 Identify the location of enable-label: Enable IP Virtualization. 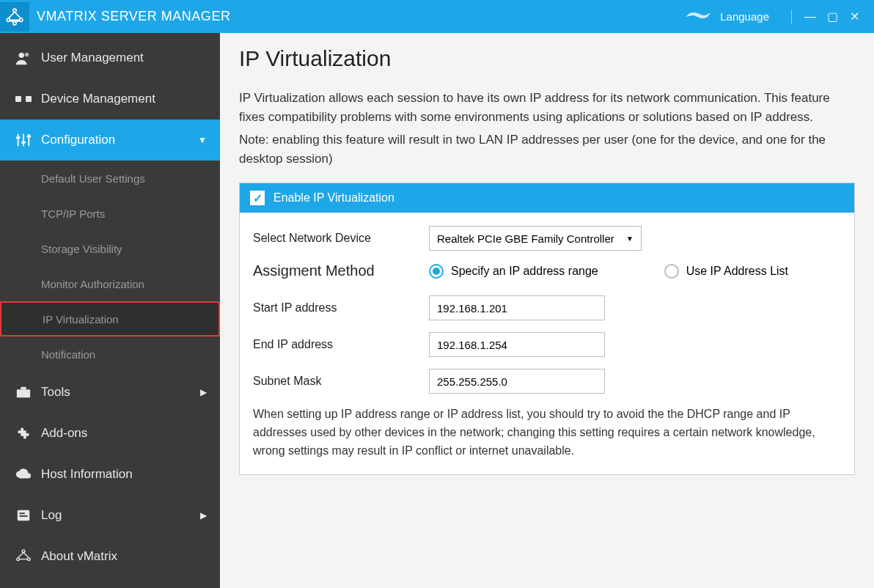
(334, 198).